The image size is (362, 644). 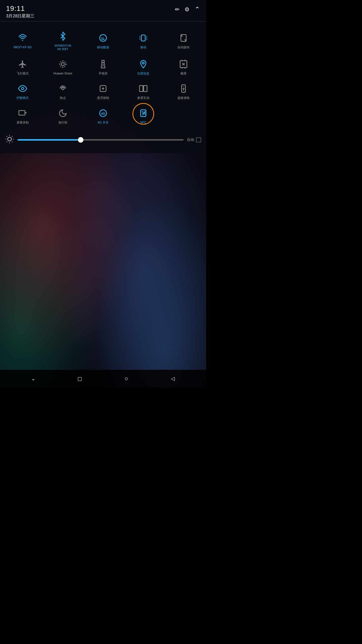 I want to click on tile-huawei-share: Huawei Share, so click(x=63, y=67).